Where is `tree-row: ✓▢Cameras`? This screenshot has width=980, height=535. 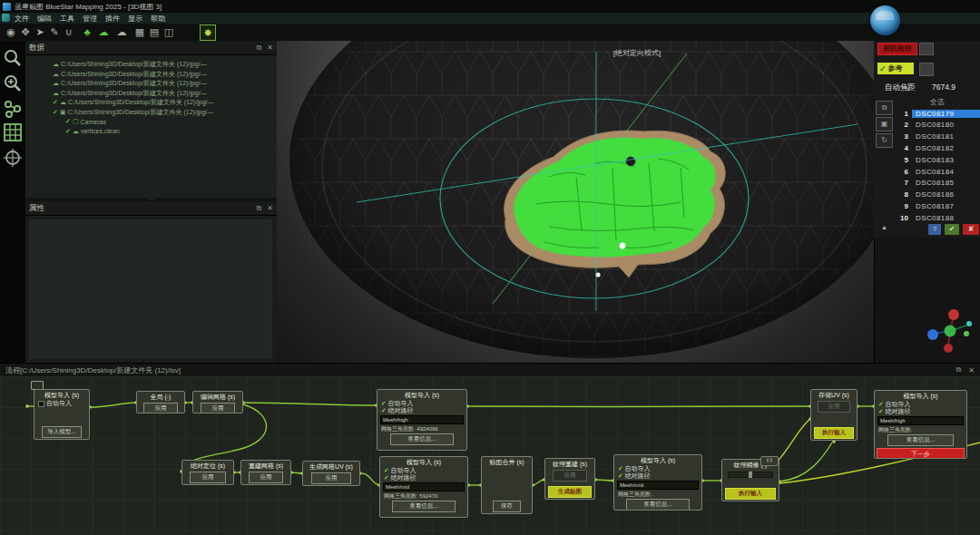 tree-row: ✓▢Cameras is located at coordinates (85, 122).